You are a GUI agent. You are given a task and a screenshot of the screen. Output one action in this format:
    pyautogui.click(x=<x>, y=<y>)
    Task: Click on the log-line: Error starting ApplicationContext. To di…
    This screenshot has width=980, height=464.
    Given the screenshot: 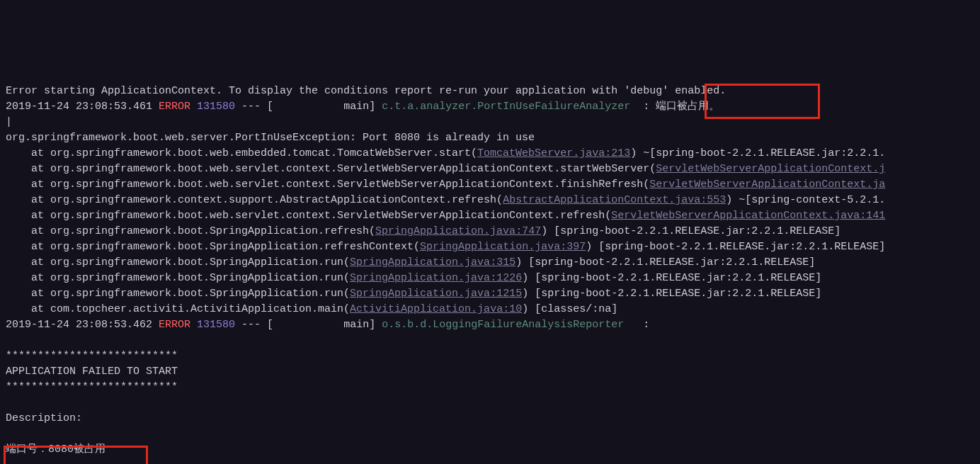 What is the action you would take?
    pyautogui.click(x=365, y=91)
    